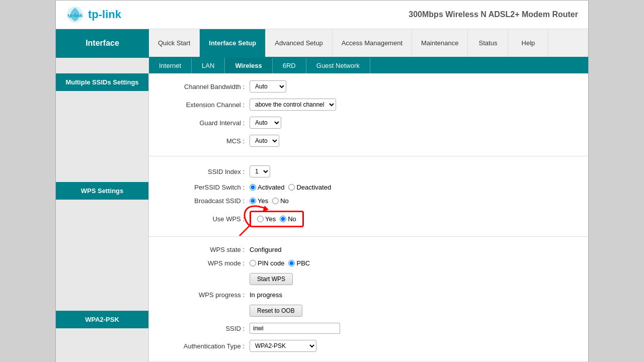 Image resolution: width=644 pixels, height=362 pixels. What do you see at coordinates (280, 263) in the screenshot?
I see `wps-mode-radio-group: PIN code PBC` at bounding box center [280, 263].